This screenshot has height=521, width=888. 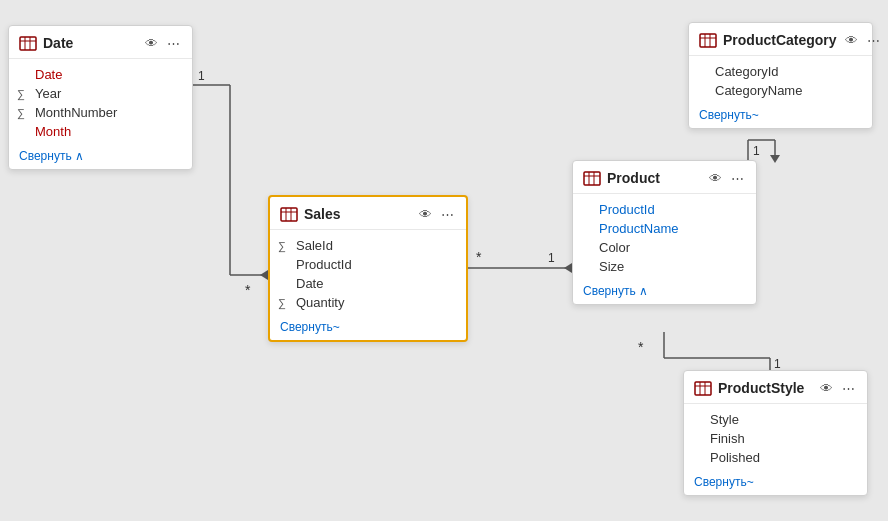 I want to click on table-productstyle-fields: Style Finish Polished, so click(x=776, y=438).